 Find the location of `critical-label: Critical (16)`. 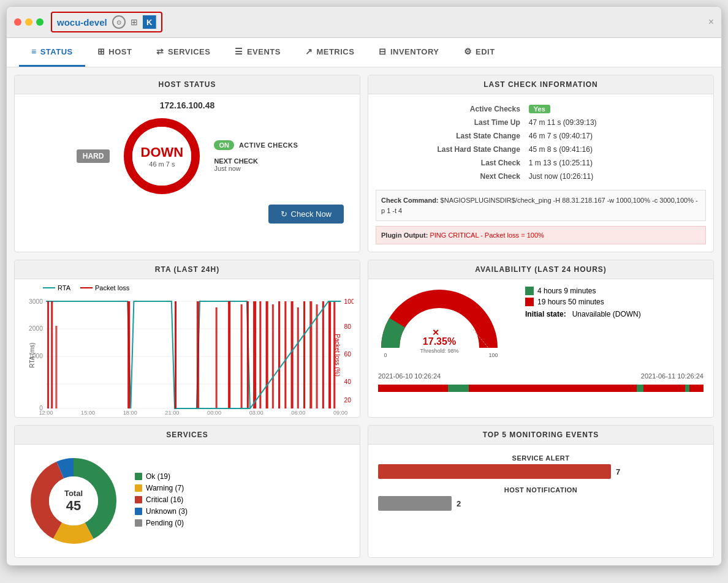

critical-label: Critical (16) is located at coordinates (164, 500).